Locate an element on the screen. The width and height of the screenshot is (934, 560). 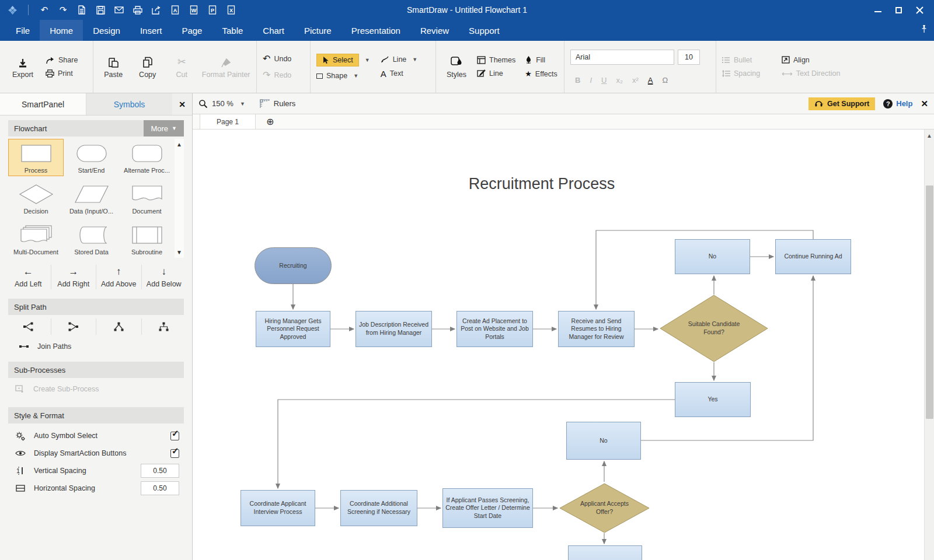
align-button: Align is located at coordinates (811, 60).